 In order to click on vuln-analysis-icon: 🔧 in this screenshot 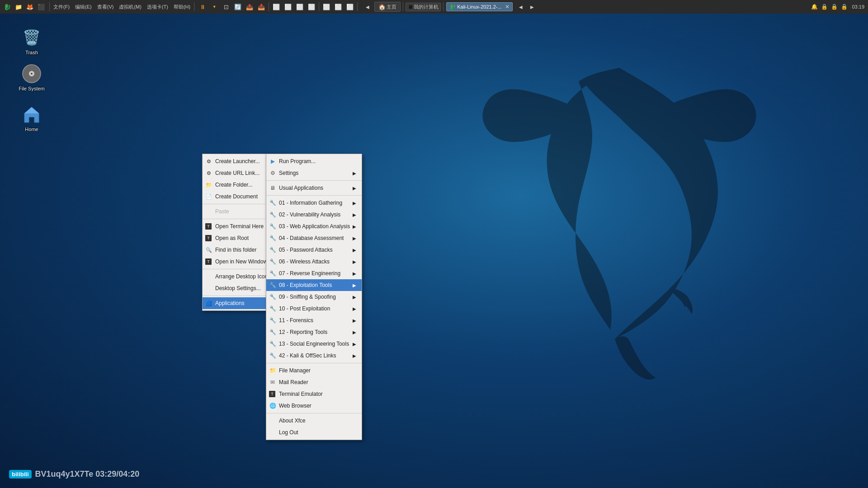, I will do `click(273, 215)`.